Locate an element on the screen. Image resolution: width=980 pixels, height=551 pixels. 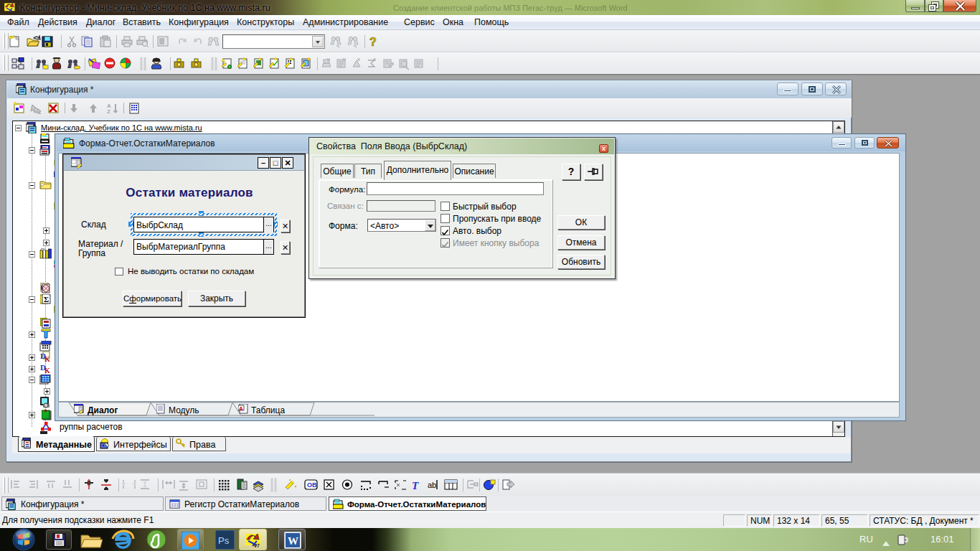
svg-text: Z is located at coordinates (109, 111).